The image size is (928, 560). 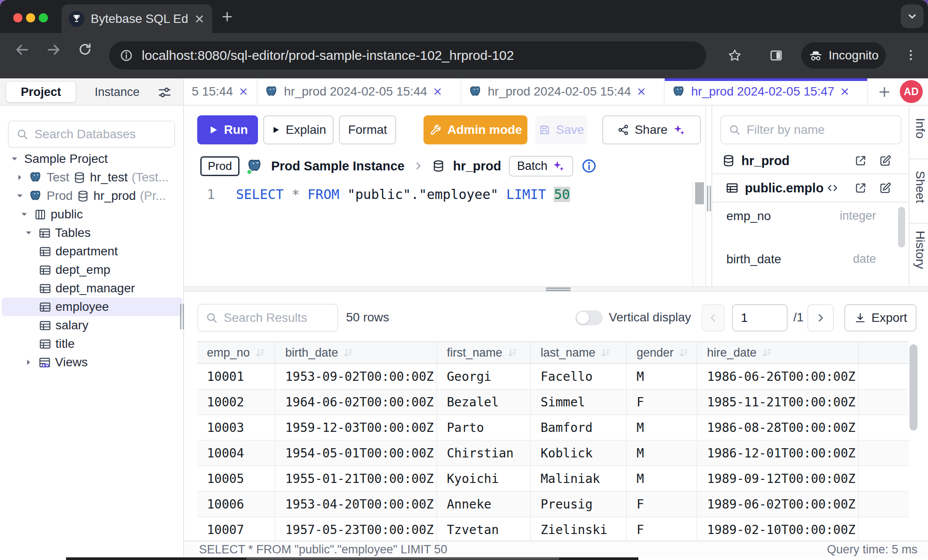 I want to click on table-row: 100011953-09-02T00:00:00ZGeorgiFacelloM1…, so click(x=553, y=377).